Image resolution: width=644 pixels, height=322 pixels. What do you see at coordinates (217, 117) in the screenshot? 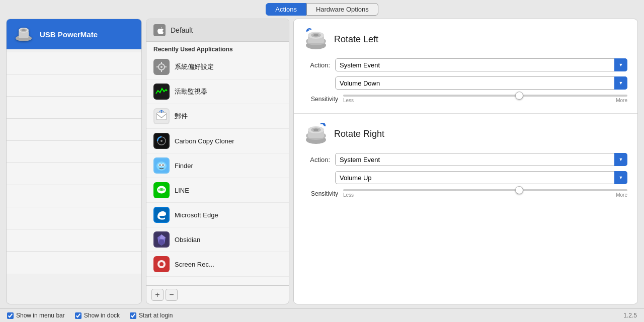
I see `app-item-mail: 郵件` at bounding box center [217, 117].